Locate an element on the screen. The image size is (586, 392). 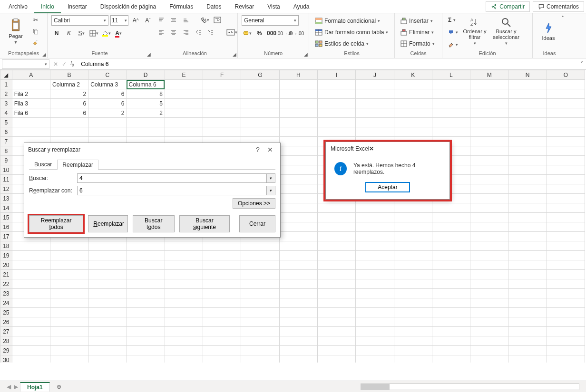
align-center-button is located at coordinates (174, 32).